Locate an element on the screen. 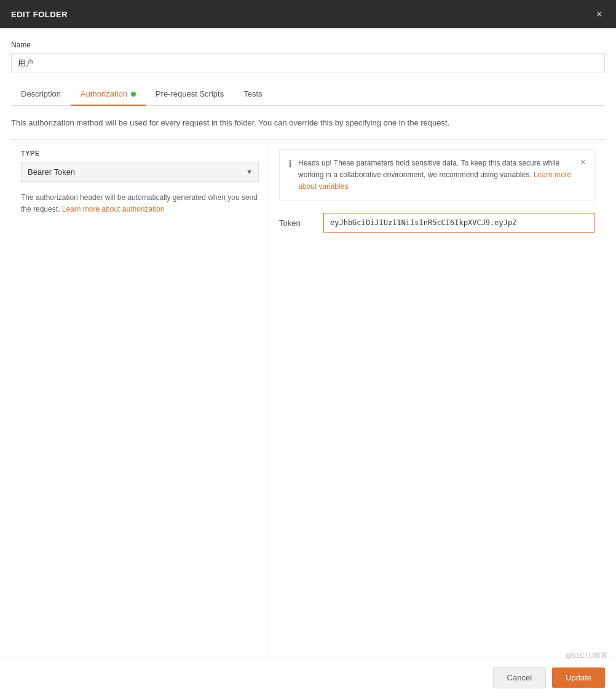 The width and height of the screenshot is (616, 697). warning-text: Heads up! These parameters hold sensitiv… is located at coordinates (436, 175).